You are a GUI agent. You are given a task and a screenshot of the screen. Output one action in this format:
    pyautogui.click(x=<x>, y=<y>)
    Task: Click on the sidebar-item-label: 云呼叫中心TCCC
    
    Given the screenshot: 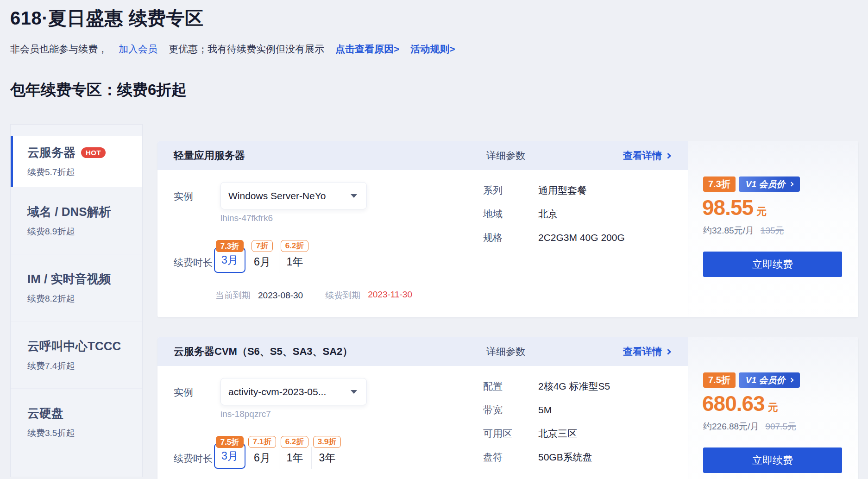 What is the action you would take?
    pyautogui.click(x=74, y=347)
    